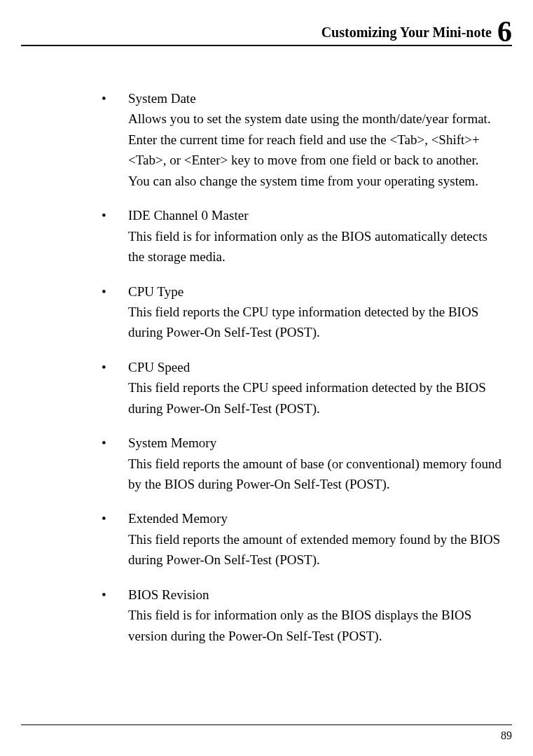 The image size is (533, 756). Describe the element at coordinates (303, 388) in the screenshot. I see `list-item: • CPU Speed This field reports the CPU s…` at that location.